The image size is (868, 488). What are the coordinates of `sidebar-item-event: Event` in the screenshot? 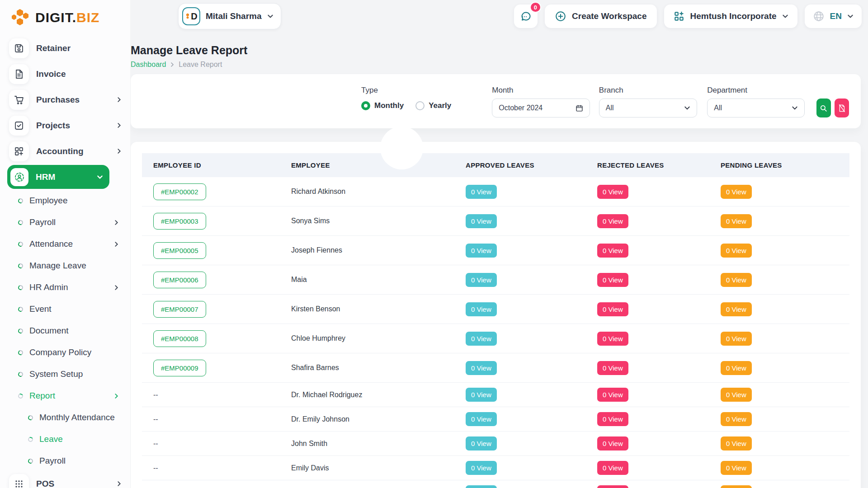 It's located at (65, 309).